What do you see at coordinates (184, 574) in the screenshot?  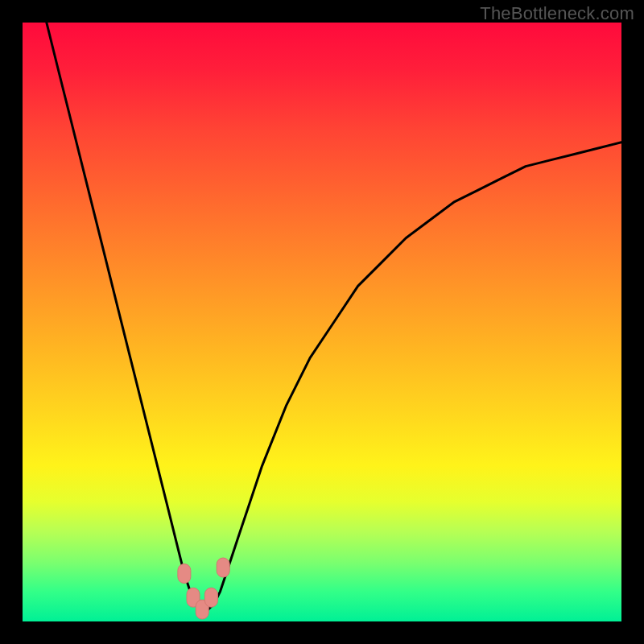 I see `marker-left-upper` at bounding box center [184, 574].